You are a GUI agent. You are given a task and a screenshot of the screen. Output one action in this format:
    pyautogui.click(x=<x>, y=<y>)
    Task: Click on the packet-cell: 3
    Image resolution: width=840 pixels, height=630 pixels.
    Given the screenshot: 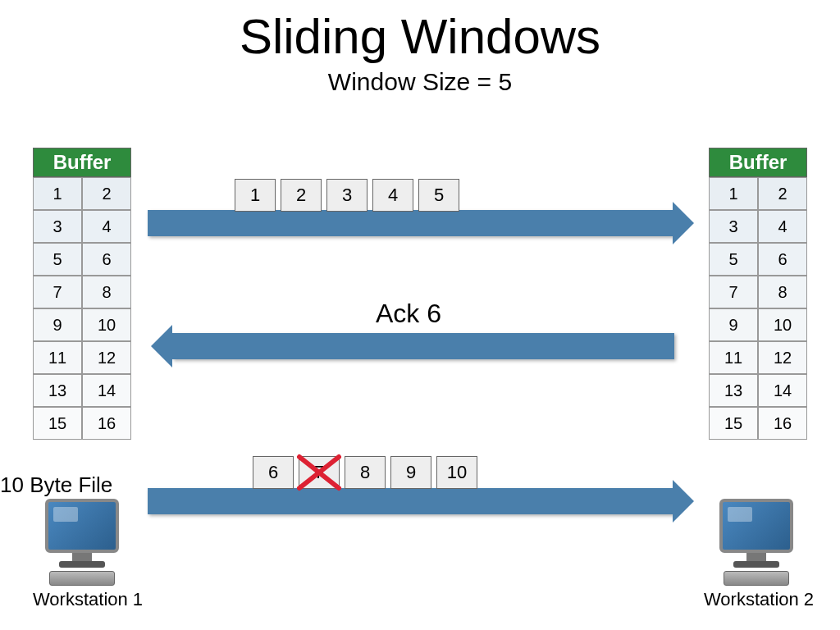 What is the action you would take?
    pyautogui.click(x=347, y=195)
    